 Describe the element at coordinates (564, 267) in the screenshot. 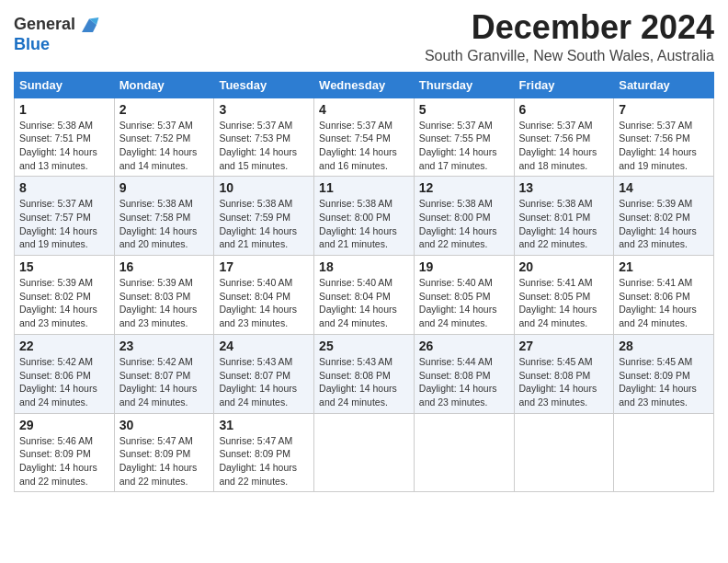

I see `day-number: 20` at that location.